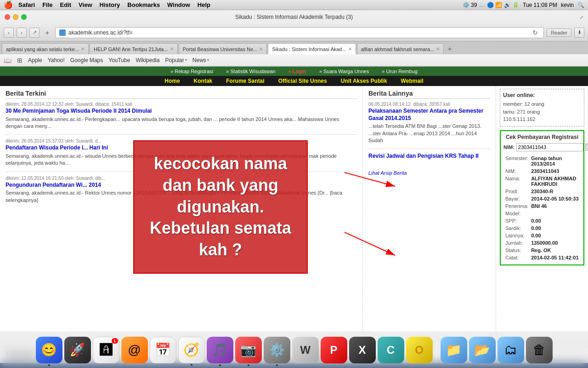  I want to click on right-section: User online: member: 12 orang tamu: 271 …, so click(542, 216).